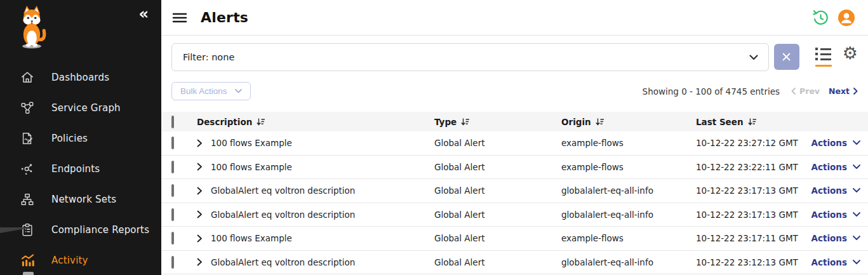 The height and width of the screenshot is (275, 868). I want to click on history-icon, so click(820, 18).